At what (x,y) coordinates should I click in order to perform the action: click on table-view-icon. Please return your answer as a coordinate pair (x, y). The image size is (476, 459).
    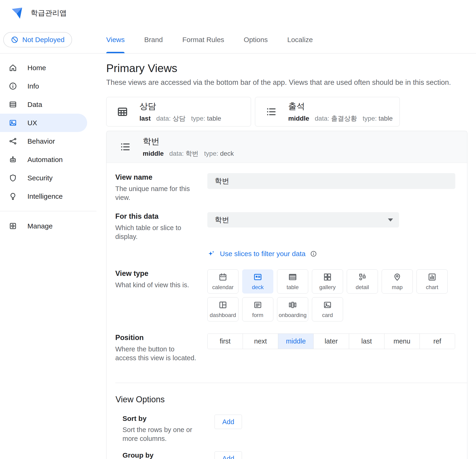
    Looking at the image, I should click on (122, 112).